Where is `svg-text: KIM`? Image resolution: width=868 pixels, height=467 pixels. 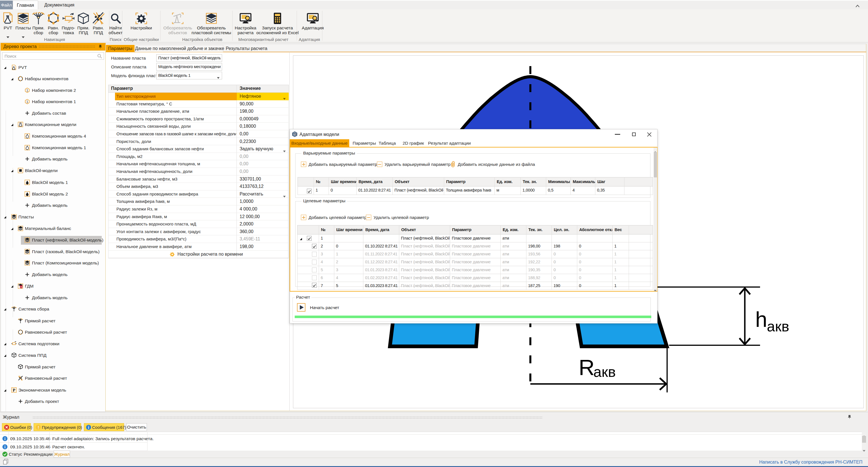 svg-text: KIM is located at coordinates (21, 287).